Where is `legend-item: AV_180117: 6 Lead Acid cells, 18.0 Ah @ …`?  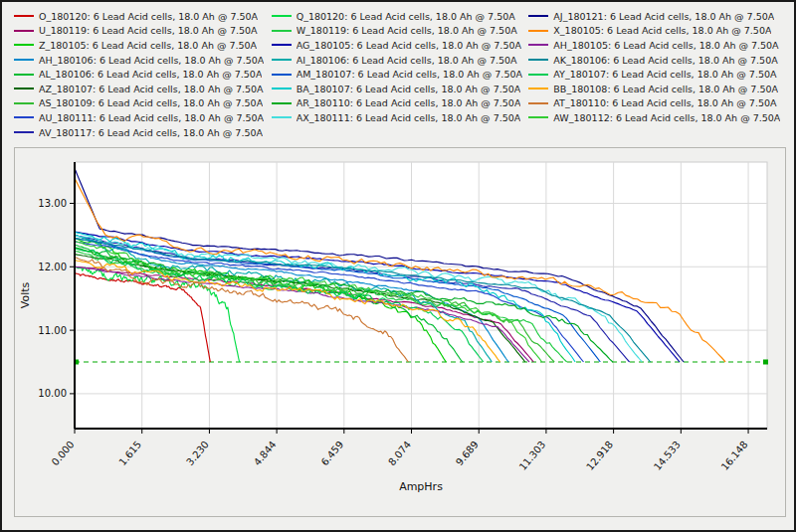 legend-item: AV_180117: 6 Lead Acid cells, 18.0 Ah @ … is located at coordinates (143, 133).